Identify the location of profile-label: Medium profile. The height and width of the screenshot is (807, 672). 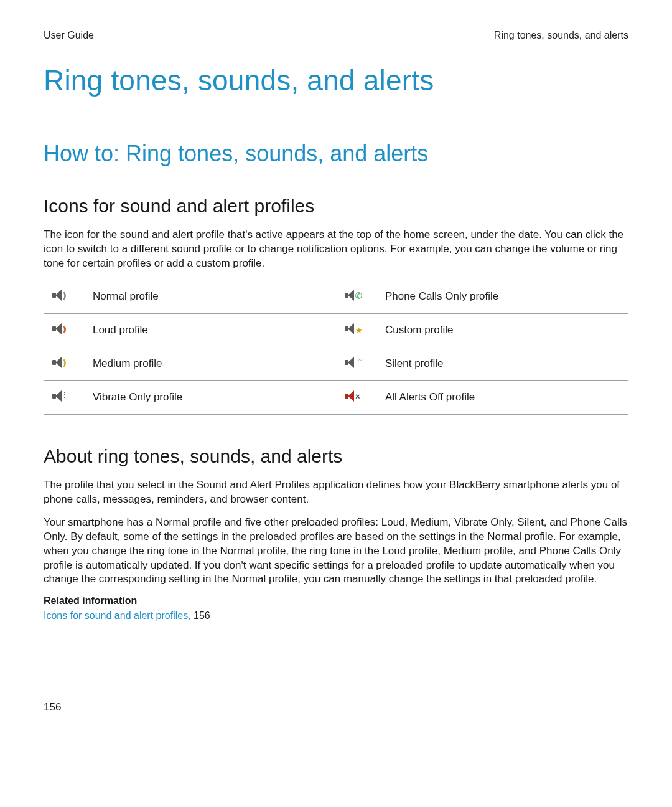
(213, 364).